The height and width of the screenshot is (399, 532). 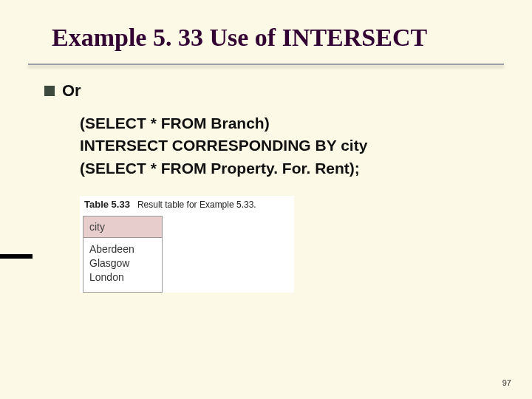 What do you see at coordinates (266, 29) in the screenshot?
I see `title-wrap: Example 5. 33 Use of INTERSECT` at bounding box center [266, 29].